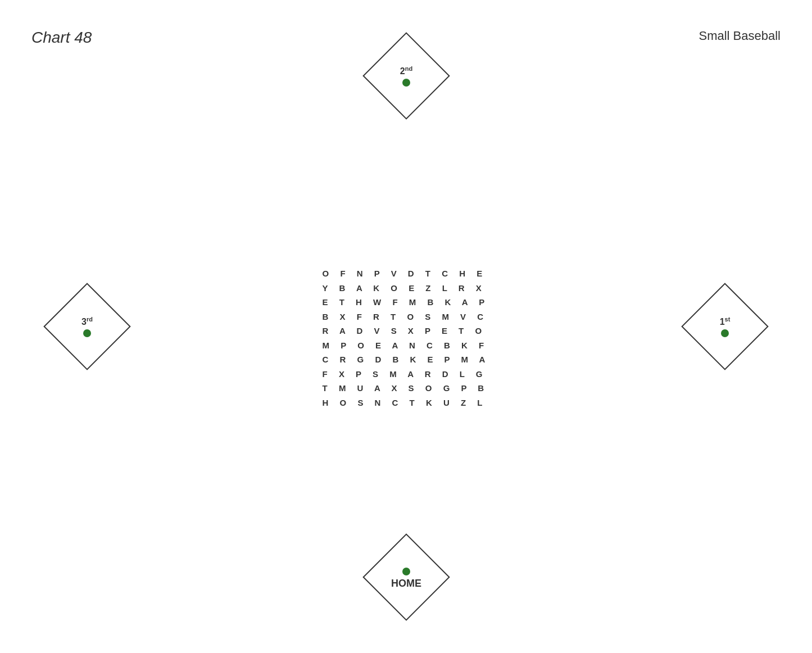 The image size is (812, 653). What do you see at coordinates (406, 577) in the screenshot?
I see `home-plate: HOME` at bounding box center [406, 577].